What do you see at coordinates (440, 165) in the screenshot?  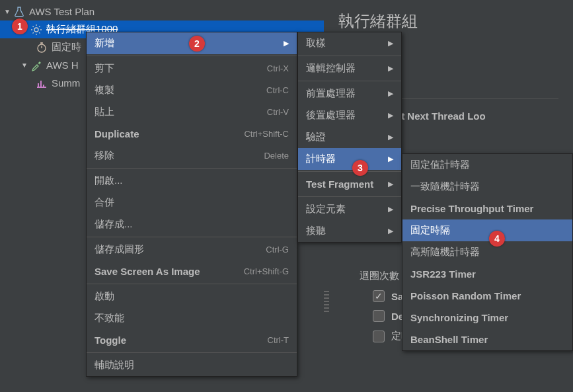 I see `menu-item-label: 固定值計時器` at bounding box center [440, 165].